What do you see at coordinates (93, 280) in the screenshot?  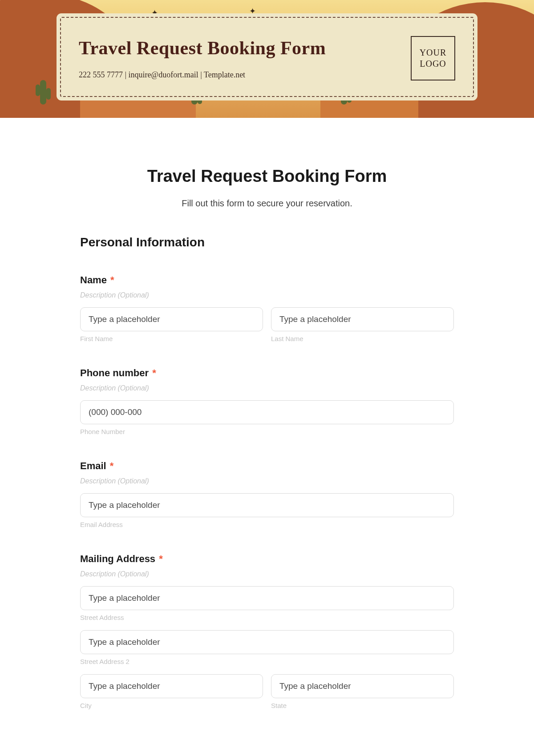 I see `label-name-text: Name` at bounding box center [93, 280].